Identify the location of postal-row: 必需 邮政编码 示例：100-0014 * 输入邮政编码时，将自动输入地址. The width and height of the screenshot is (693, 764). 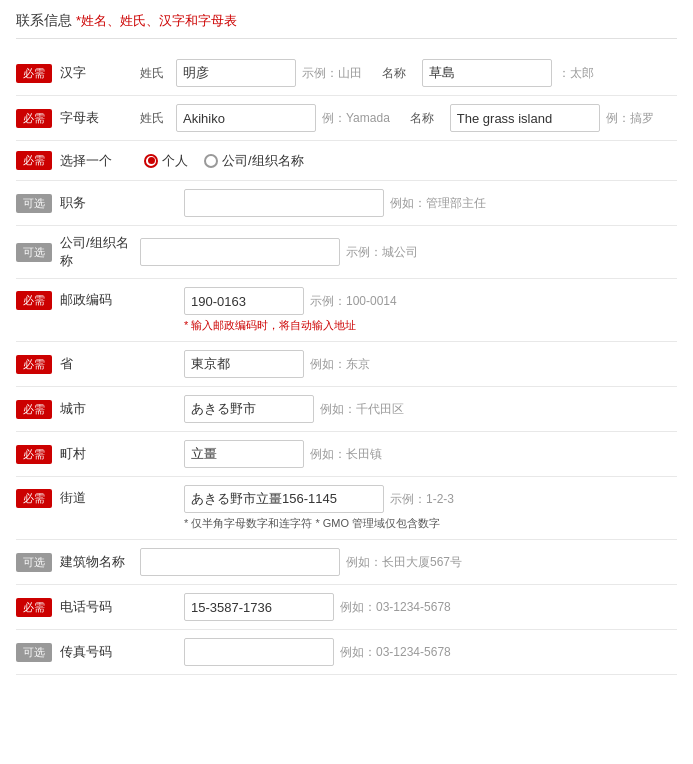
(346, 310).